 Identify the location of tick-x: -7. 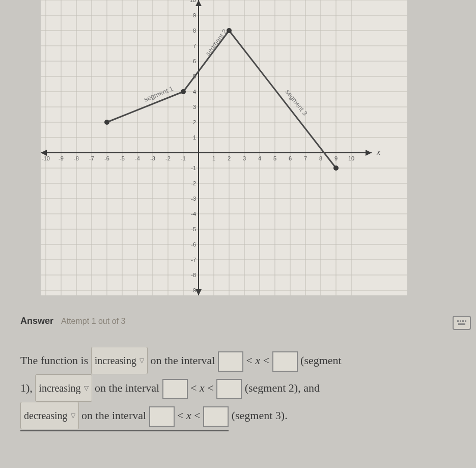
(92, 158).